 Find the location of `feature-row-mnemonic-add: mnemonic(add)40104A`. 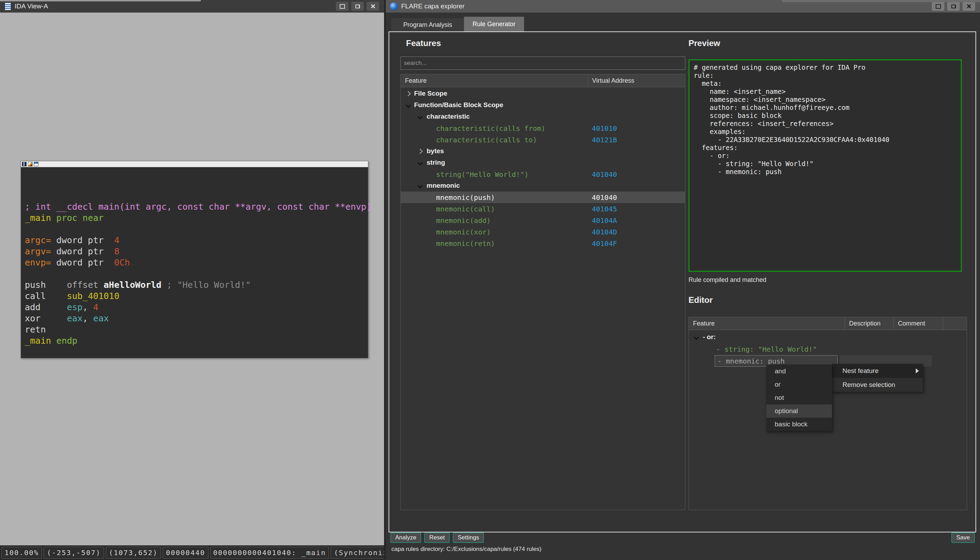

feature-row-mnemonic-add: mnemonic(add)40104A is located at coordinates (543, 220).